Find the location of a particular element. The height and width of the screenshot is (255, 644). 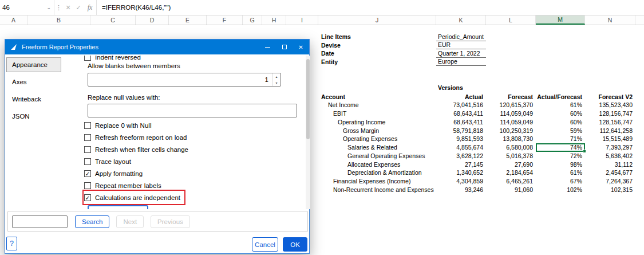

value-cell: 5,016,378 is located at coordinates (511, 156).